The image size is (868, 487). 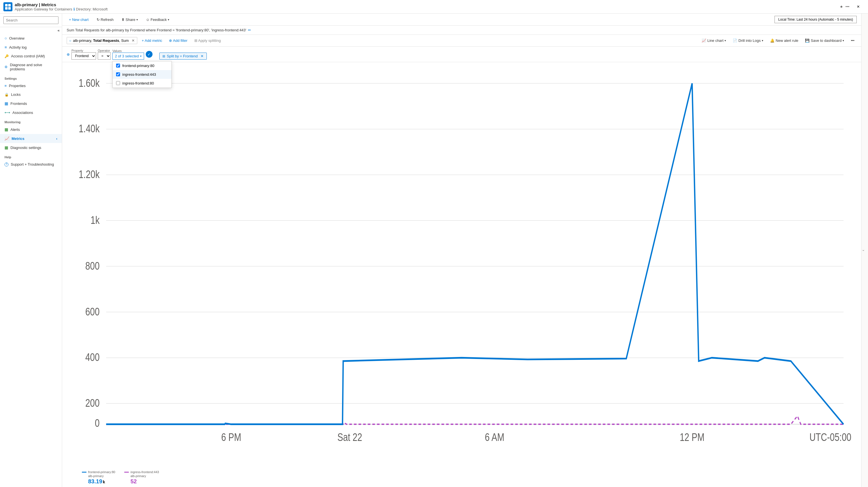 I want to click on right-panel-expand: ›, so click(x=865, y=250).